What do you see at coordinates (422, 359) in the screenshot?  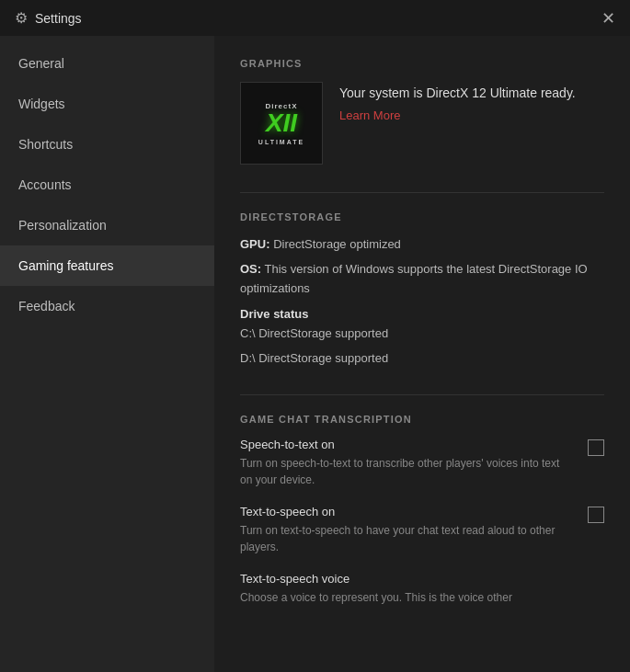 I see `drive-d: D:\ DirectStorage supported` at bounding box center [422, 359].